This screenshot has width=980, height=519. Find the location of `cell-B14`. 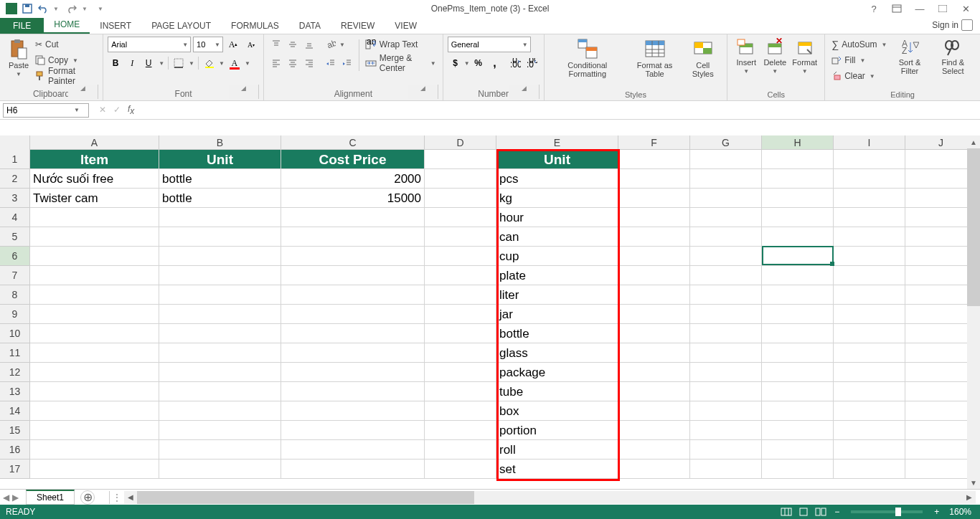

cell-B14 is located at coordinates (220, 411).